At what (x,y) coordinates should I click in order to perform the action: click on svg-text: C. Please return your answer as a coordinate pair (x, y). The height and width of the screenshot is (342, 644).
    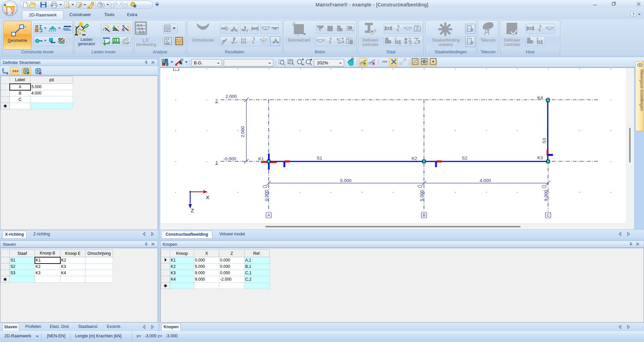
    Looking at the image, I should click on (548, 215).